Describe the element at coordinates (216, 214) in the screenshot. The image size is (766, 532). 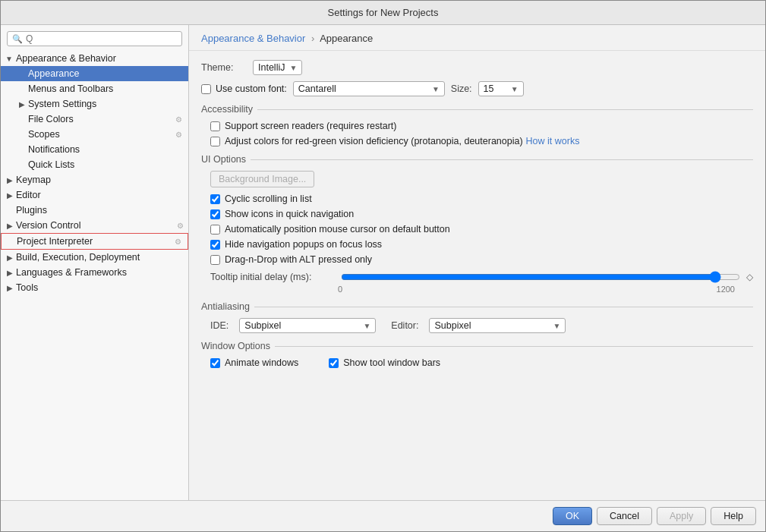
I see `show-icons-checkbox` at that location.